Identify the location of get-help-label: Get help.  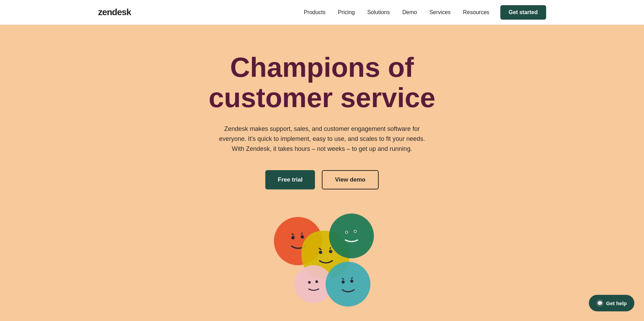
(616, 303).